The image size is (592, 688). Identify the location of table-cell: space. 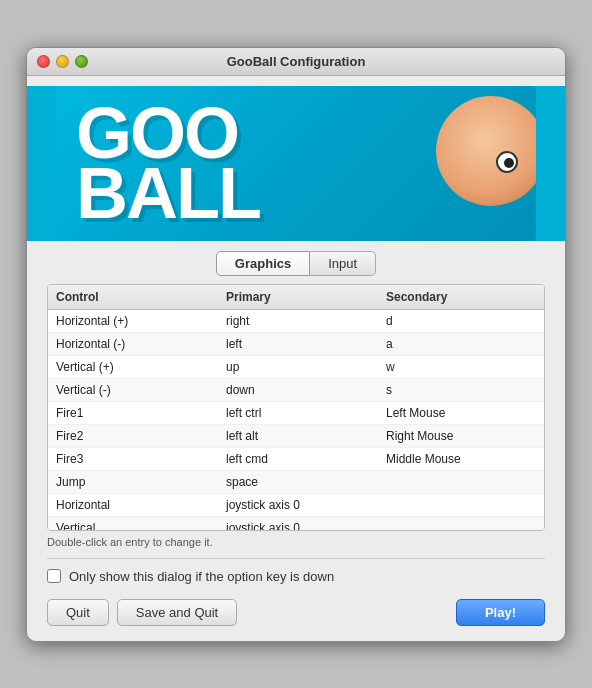
(306, 482).